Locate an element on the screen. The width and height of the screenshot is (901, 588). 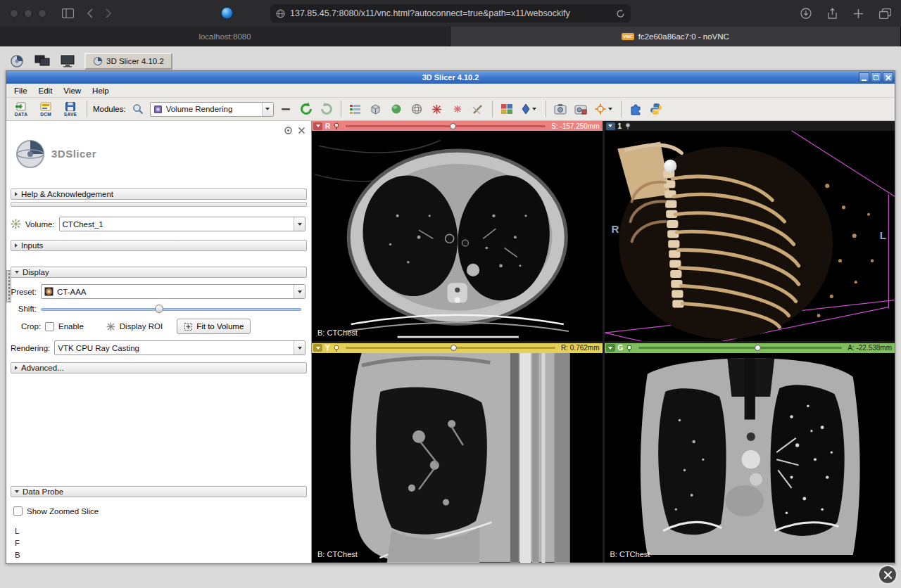
red-slice-slider-handle is located at coordinates (453, 127).